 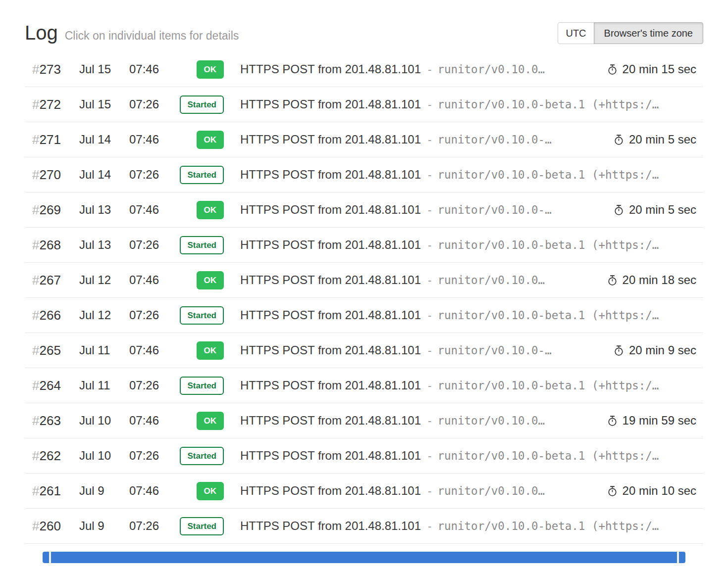 I want to click on event-date: Jul 13, so click(x=95, y=210).